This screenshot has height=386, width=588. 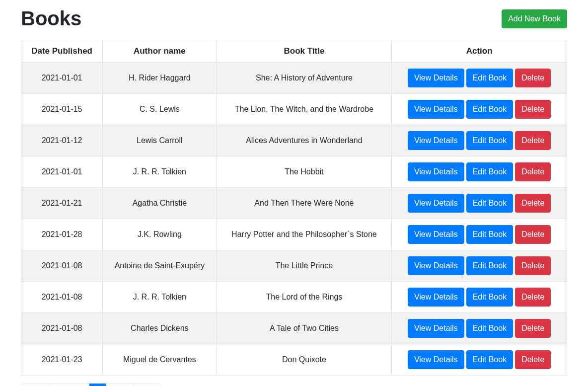 What do you see at coordinates (160, 329) in the screenshot?
I see `cell-author: Charles Dickens` at bounding box center [160, 329].